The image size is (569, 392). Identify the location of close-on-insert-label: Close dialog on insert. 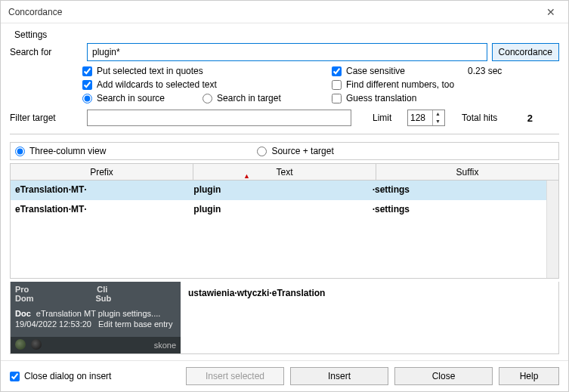
(68, 376).